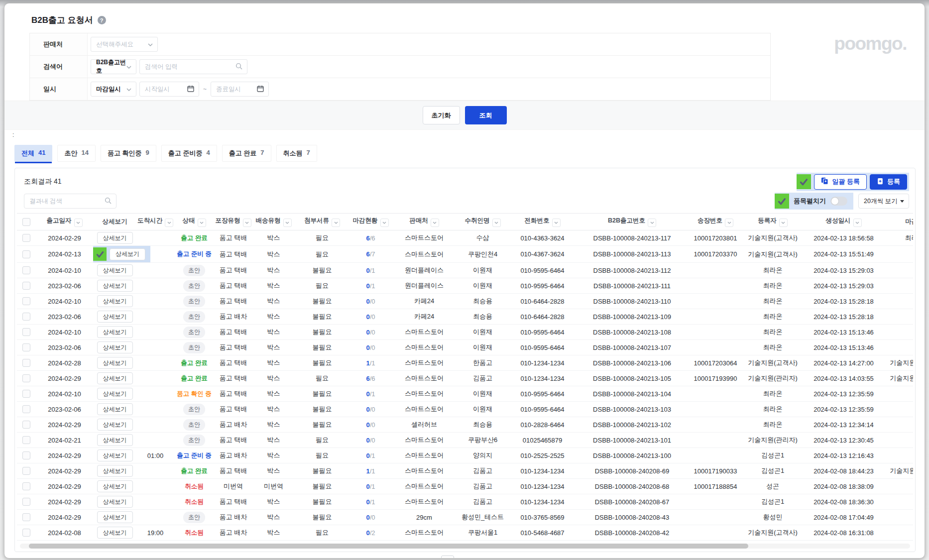  What do you see at coordinates (189, 153) in the screenshot?
I see `tab-preparing: 출고 준비중4` at bounding box center [189, 153].